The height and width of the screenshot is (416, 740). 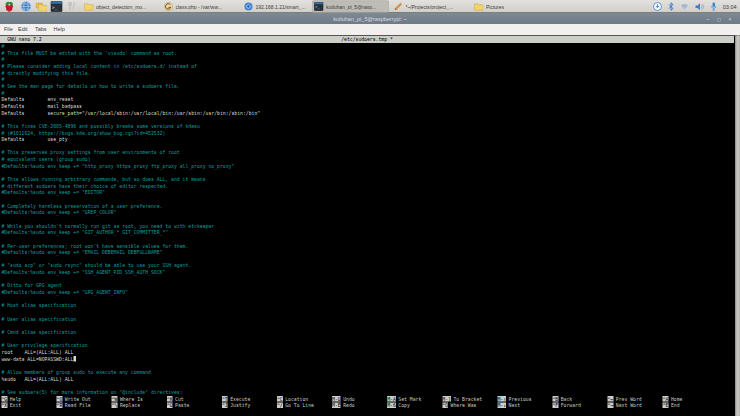 I want to click on shortcut-key: ^A, so click(x=666, y=399).